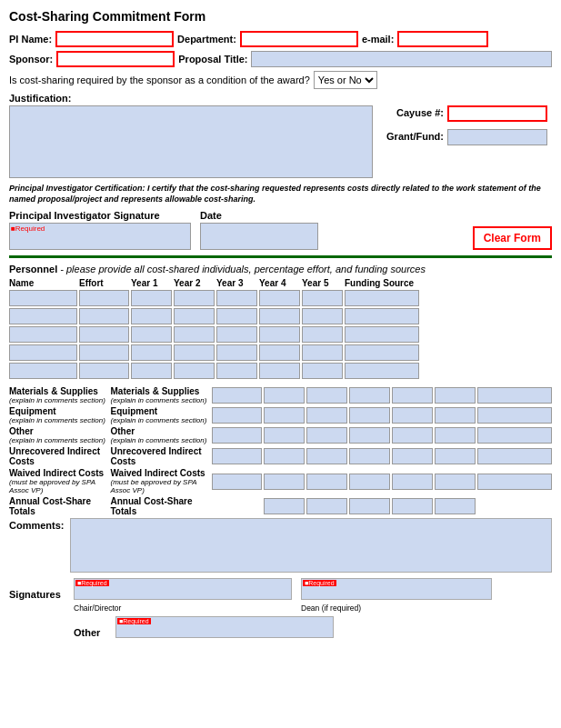  I want to click on pi-sig-field: ■Required, so click(100, 236).